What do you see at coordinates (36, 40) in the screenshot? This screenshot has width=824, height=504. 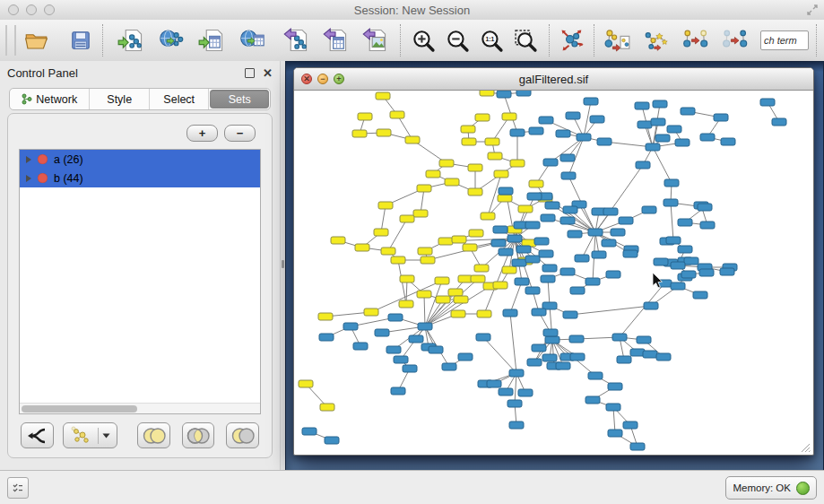 I see `open-session-button` at bounding box center [36, 40].